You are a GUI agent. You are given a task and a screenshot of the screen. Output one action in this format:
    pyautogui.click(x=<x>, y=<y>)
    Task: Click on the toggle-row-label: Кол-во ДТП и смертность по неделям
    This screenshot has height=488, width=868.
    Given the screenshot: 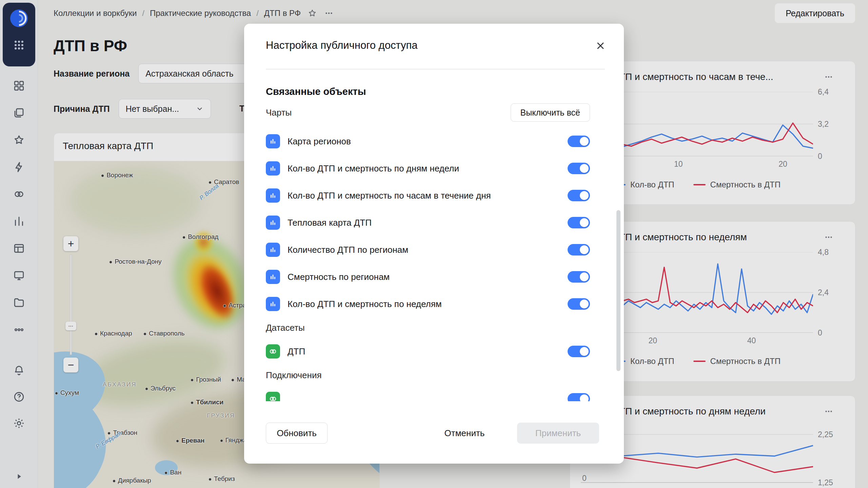 What is the action you would take?
    pyautogui.click(x=428, y=304)
    